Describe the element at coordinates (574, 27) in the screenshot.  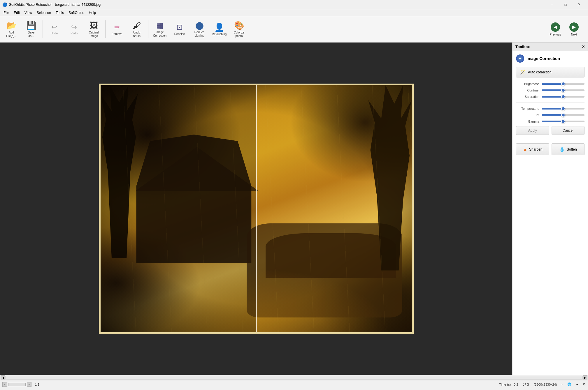
I see `next-arrow: ▶` at that location.